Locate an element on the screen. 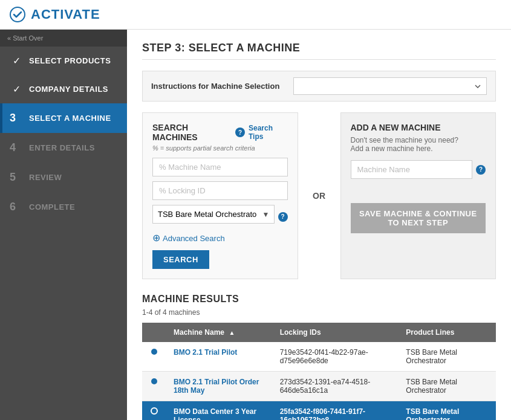 The width and height of the screenshot is (511, 420). save-machine-button: SAVE MACHINE & CONTINUE TO NEXT STEP is located at coordinates (418, 218).